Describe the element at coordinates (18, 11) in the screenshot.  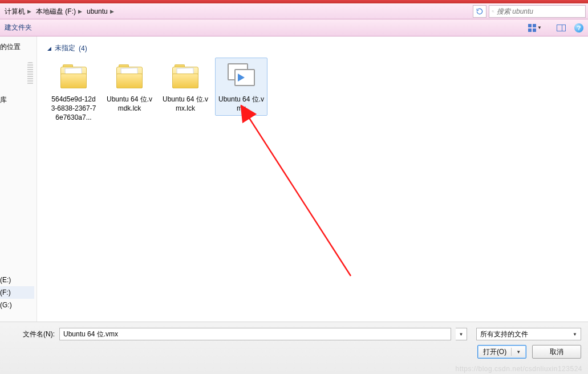
I see `breadcrumb-computer: 计算机 ▶` at that location.